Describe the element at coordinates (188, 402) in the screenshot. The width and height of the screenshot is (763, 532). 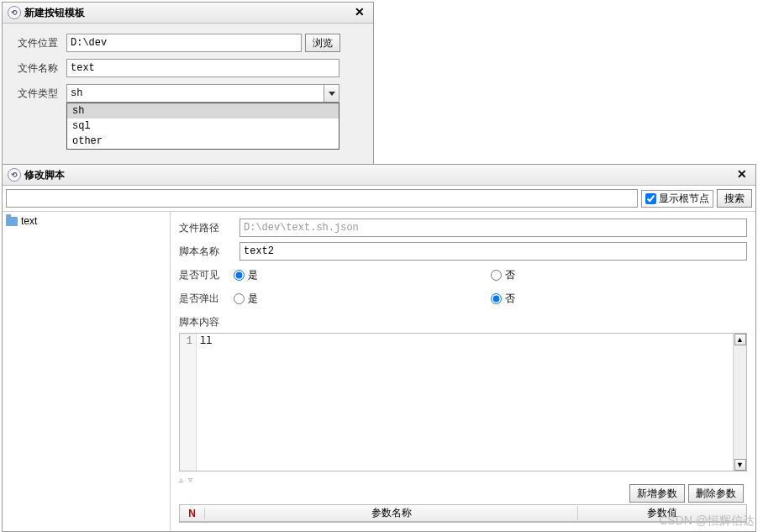
I see `line-gutter: 1` at that location.